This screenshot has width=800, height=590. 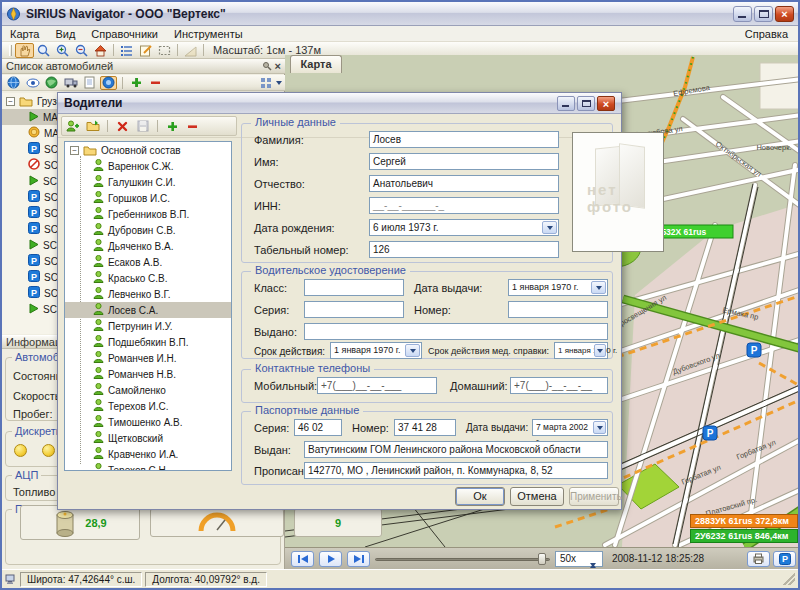 I want to click on menu-view: Вид, so click(x=65, y=34).